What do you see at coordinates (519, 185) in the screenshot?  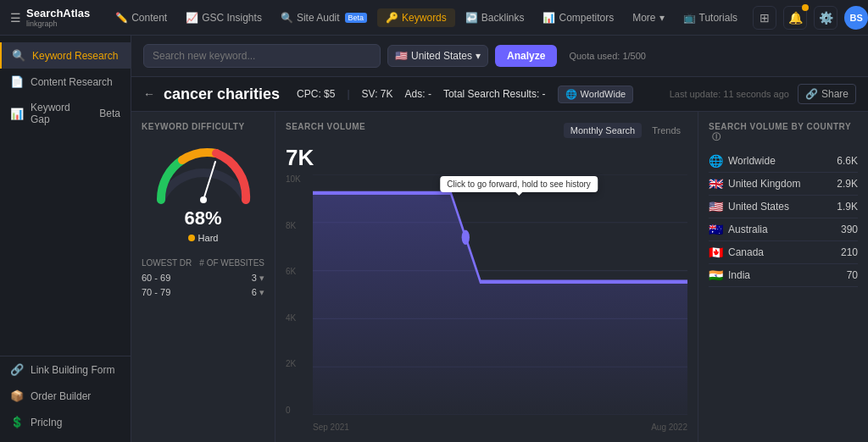 I see `chart-tooltip: Click to go forward, hold to see history` at bounding box center [519, 185].